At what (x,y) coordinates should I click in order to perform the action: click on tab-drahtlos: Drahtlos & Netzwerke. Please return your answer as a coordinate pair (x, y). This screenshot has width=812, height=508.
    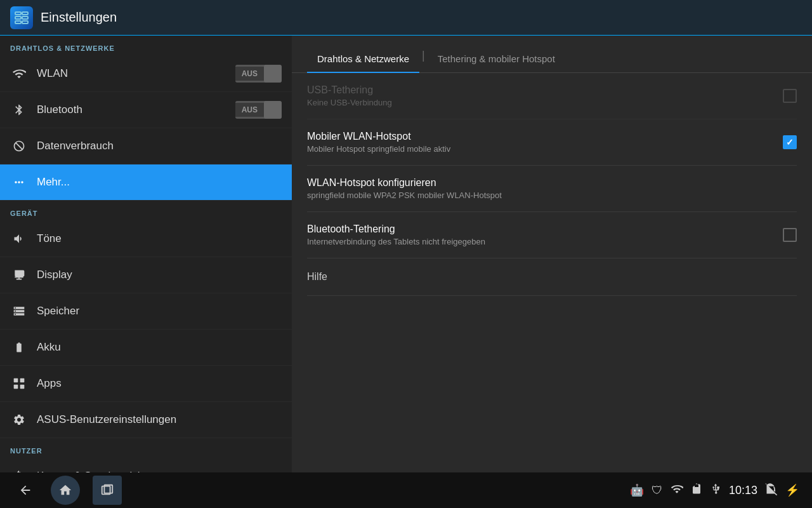
    Looking at the image, I should click on (363, 60).